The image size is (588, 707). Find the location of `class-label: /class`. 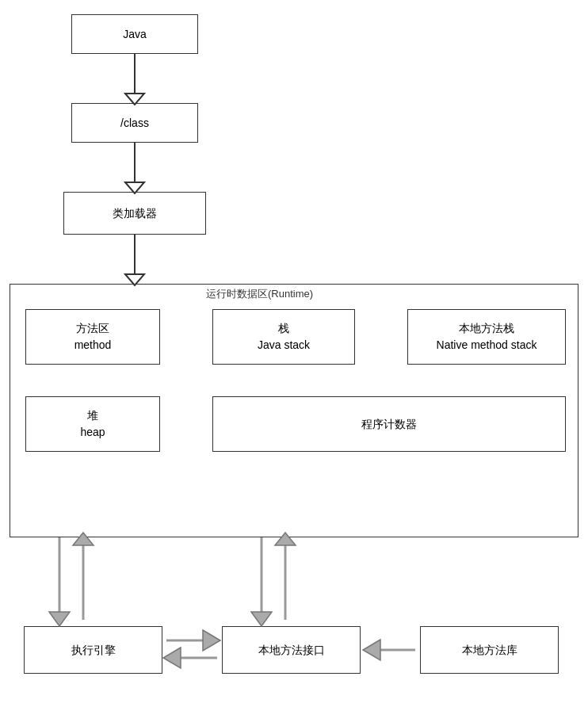

class-label: /class is located at coordinates (135, 124).